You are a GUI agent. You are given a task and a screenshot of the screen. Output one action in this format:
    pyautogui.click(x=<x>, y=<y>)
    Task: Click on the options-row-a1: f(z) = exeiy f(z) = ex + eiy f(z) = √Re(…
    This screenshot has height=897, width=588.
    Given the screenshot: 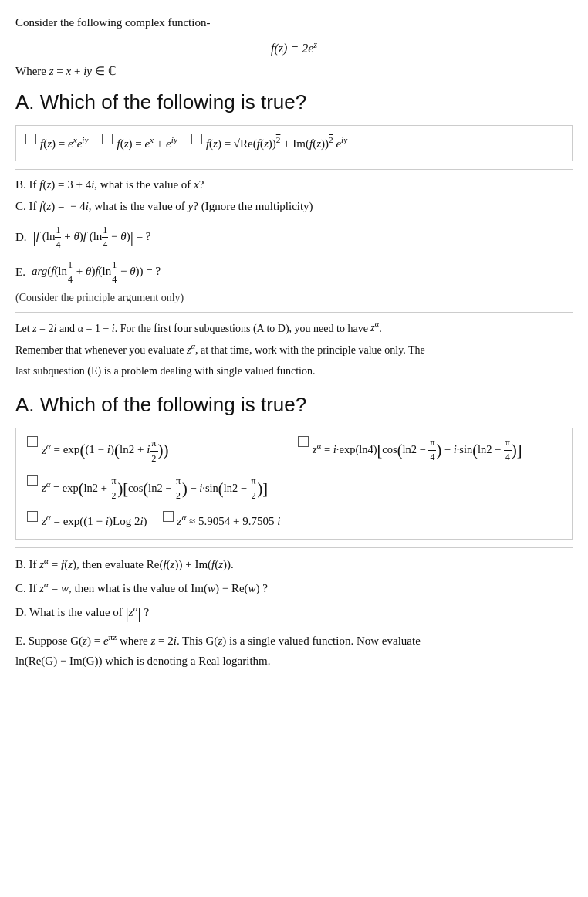 What is the action you would take?
    pyautogui.click(x=294, y=144)
    